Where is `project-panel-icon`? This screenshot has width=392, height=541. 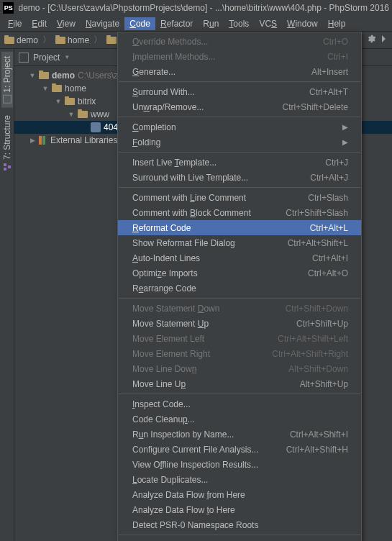
project-panel-icon is located at coordinates (24, 58).